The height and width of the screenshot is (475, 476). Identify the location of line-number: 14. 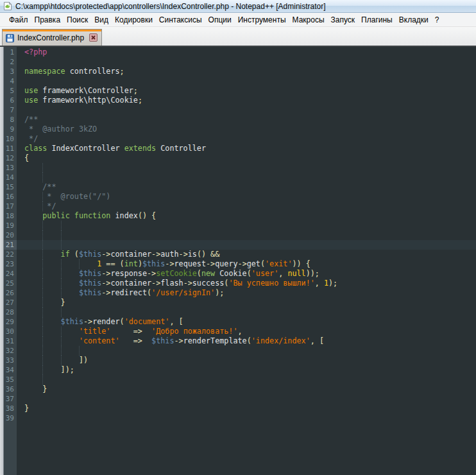
(10, 177).